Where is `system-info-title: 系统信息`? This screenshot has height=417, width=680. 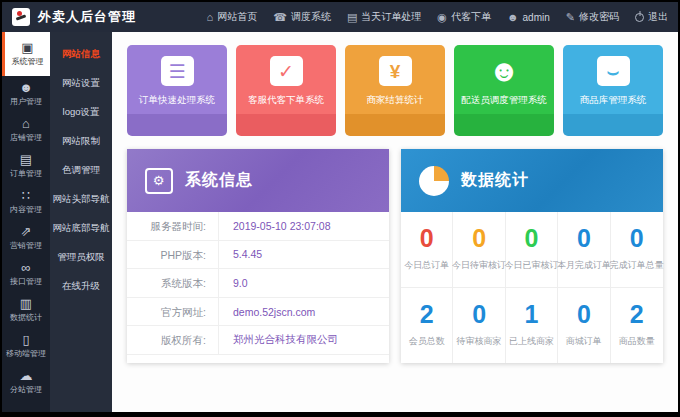 system-info-title: 系统信息 is located at coordinates (219, 180).